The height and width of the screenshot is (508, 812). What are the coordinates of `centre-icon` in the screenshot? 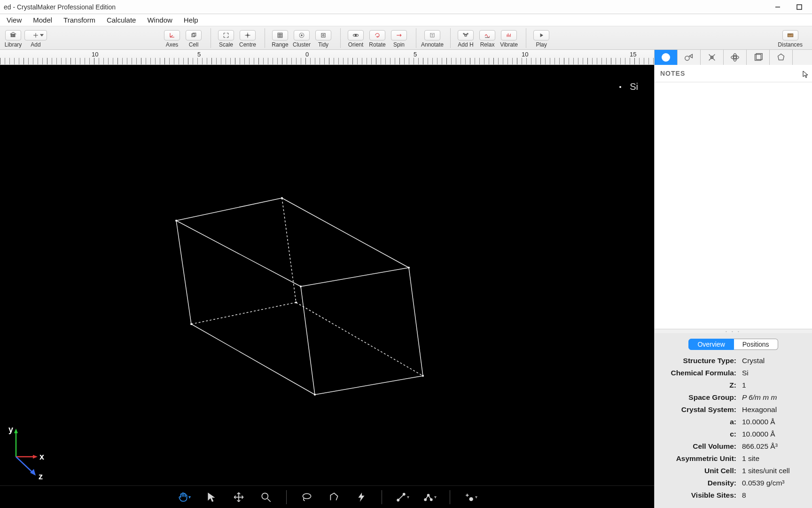 It's located at (248, 35).